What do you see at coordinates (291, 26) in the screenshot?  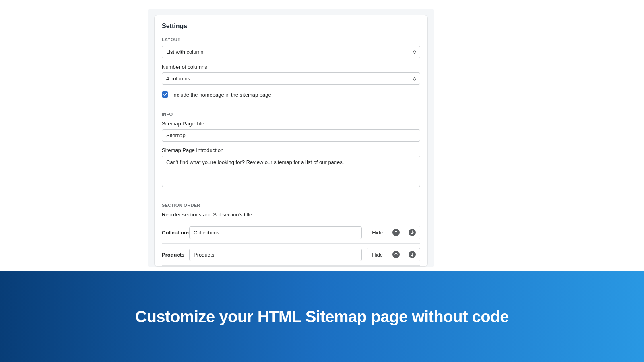 I see `settings-title: Settings` at bounding box center [291, 26].